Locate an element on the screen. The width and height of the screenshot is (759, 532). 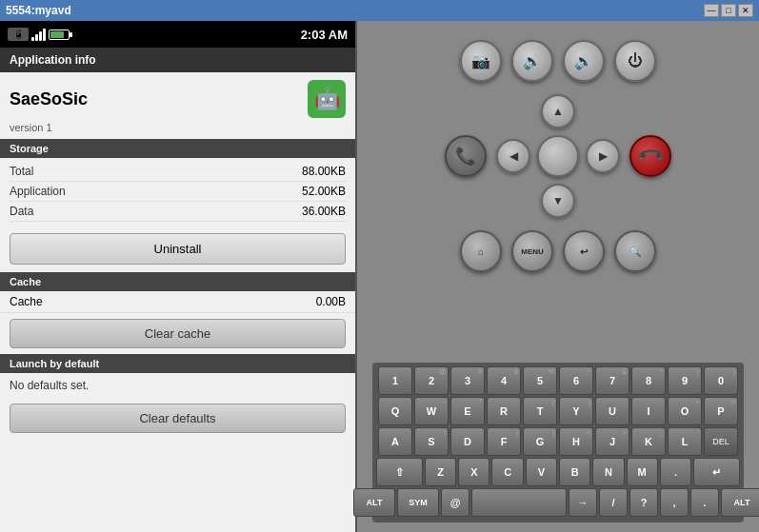
launch-section: No defaults set. Clear defaults is located at coordinates (177, 405).